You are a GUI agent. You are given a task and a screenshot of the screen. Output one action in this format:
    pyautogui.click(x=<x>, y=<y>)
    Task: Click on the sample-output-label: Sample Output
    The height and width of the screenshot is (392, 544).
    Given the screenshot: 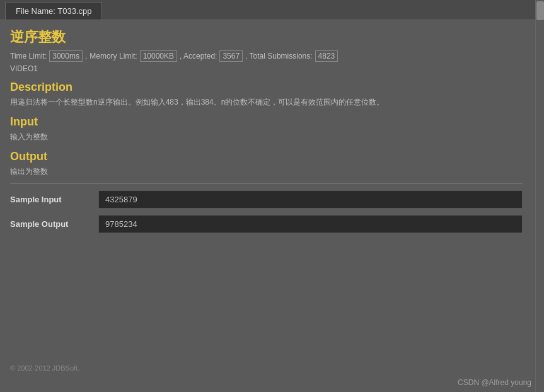 What is the action you would take?
    pyautogui.click(x=54, y=224)
    